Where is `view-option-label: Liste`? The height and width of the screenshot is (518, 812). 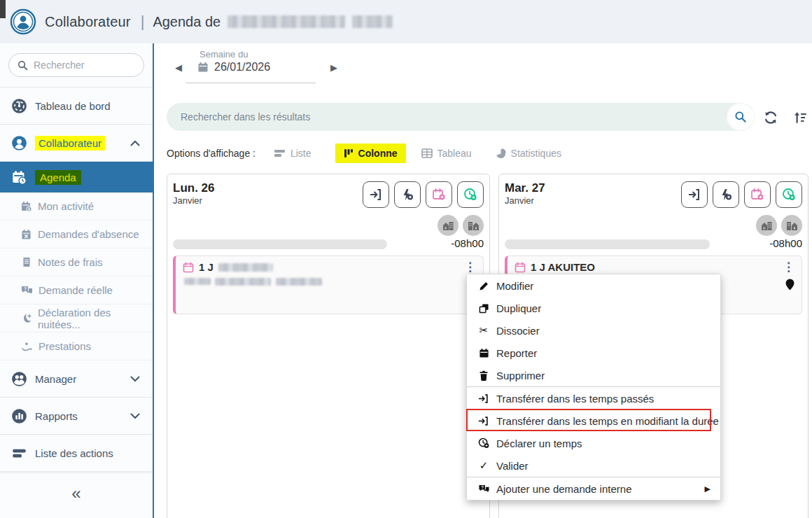 view-option-label: Liste is located at coordinates (301, 153).